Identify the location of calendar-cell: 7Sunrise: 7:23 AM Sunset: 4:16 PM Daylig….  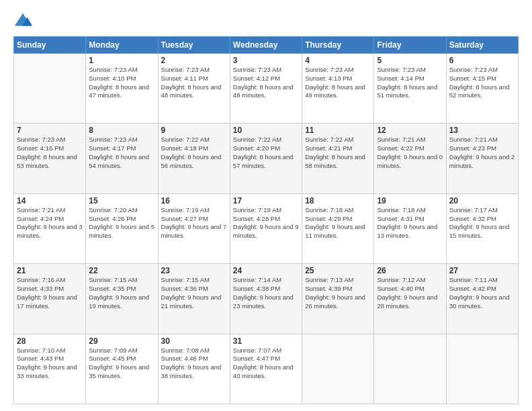
(50, 158).